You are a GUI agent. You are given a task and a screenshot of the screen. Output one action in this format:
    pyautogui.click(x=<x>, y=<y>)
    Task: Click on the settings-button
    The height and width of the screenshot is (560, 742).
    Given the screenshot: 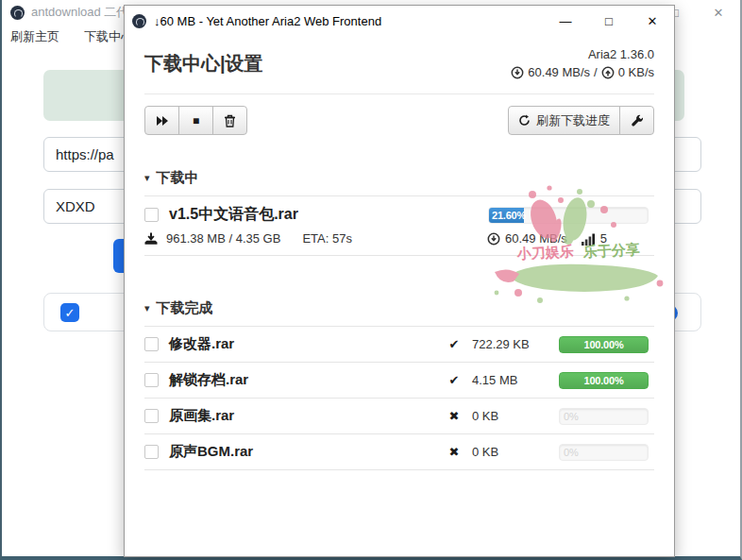 What is the action you would take?
    pyautogui.click(x=636, y=121)
    